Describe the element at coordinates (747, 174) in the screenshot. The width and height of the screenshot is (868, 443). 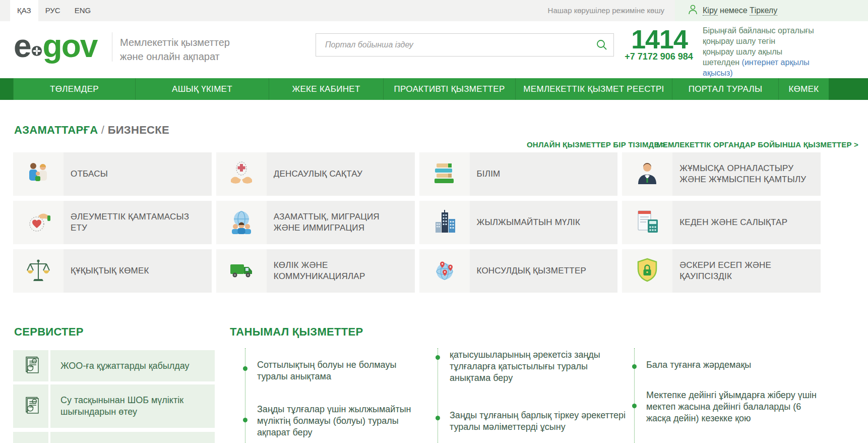
I see `category-label: ЖҰМЫСҚА ОРНАЛАСТЫРУ ЖӘНЕ ЖҰМЫСПЕН ҚАМТЫЛ…` at that location.